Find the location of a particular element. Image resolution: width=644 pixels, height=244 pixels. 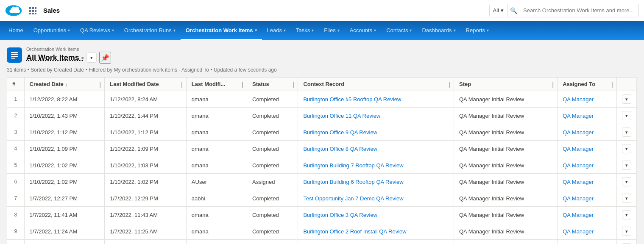

cell-context-record: Burlington Office 11 QA Review is located at coordinates (376, 116).